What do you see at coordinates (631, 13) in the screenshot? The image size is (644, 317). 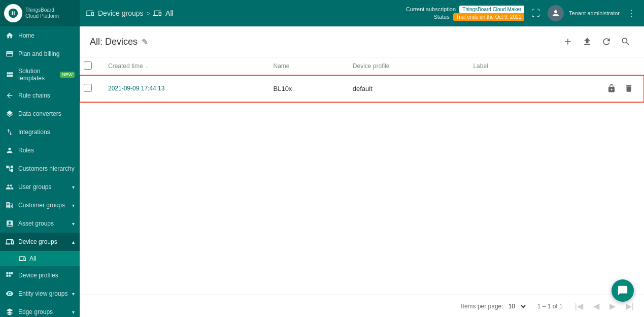 I see `more-vert-icon: ⋮` at bounding box center [631, 13].